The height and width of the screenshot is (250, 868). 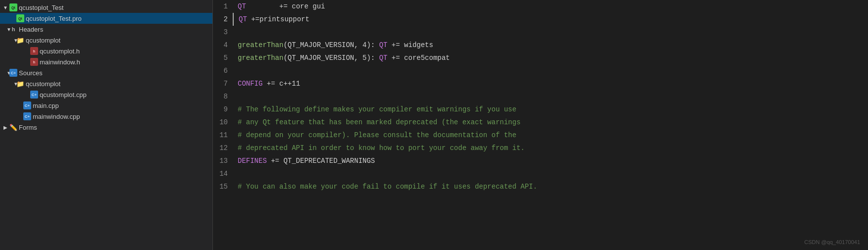 I want to click on line-number-5: 5, so click(x=223, y=58).